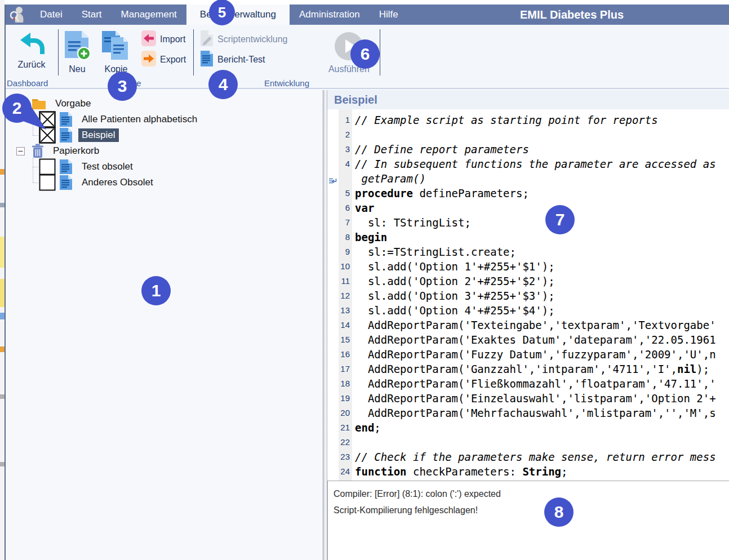  I want to click on code-line: 19 AddReportParam('Einzelauswahl','listp…, so click(528, 398).